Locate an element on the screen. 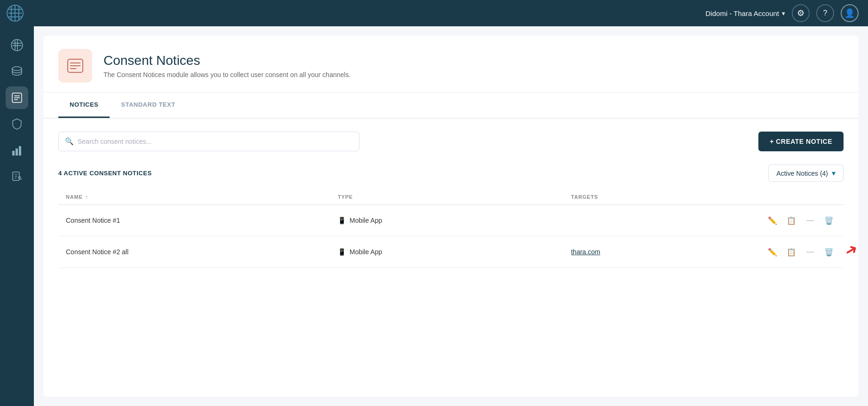 The image size is (868, 406). gear-icon: ⚙ is located at coordinates (801, 13).